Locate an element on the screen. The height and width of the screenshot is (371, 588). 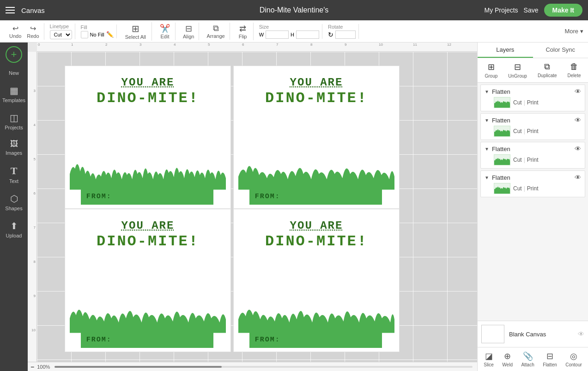
upload-icon: ⬆ is located at coordinates (14, 226).